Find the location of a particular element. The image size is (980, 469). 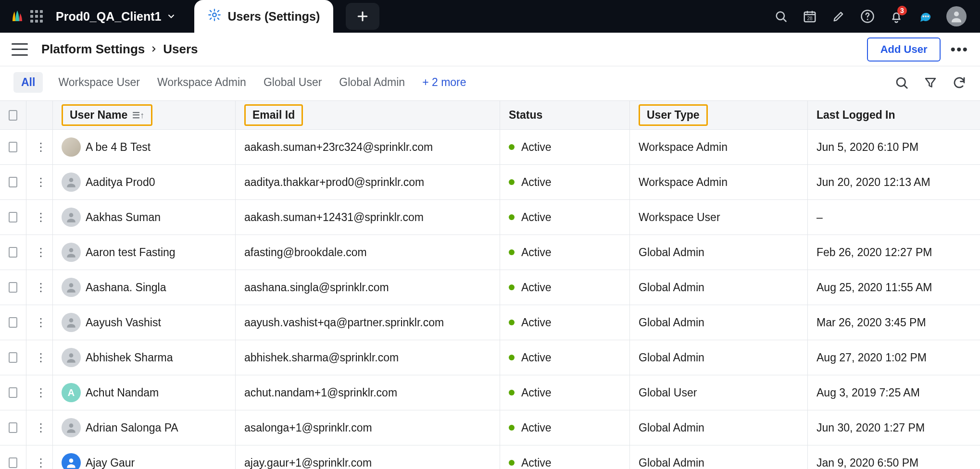

user-email: abhishek.sharma@sprinklr.com is located at coordinates (321, 358).